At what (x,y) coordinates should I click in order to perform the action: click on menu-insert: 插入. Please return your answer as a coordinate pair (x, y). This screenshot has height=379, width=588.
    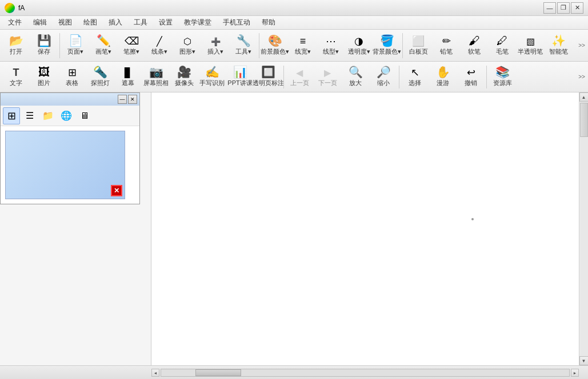
    Looking at the image, I should click on (115, 23).